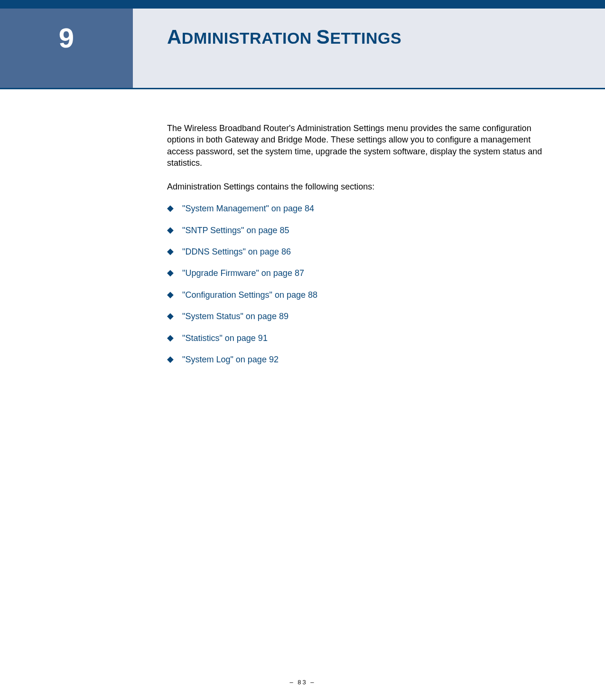 This screenshot has height=700, width=605. Describe the element at coordinates (363, 231) in the screenshot. I see `toc-item: ◆ "SNTP Settings" on page 85` at that location.